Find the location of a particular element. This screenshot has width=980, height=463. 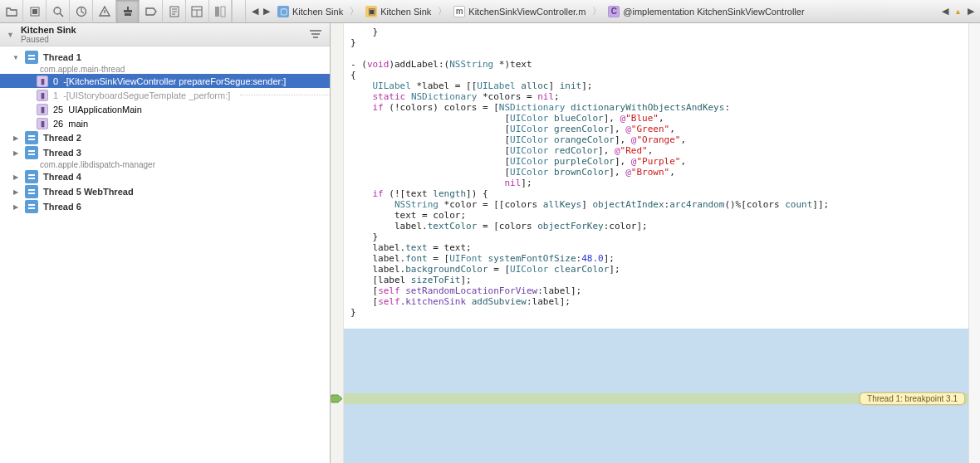

folder-navigator-icon is located at coordinates (12, 12).